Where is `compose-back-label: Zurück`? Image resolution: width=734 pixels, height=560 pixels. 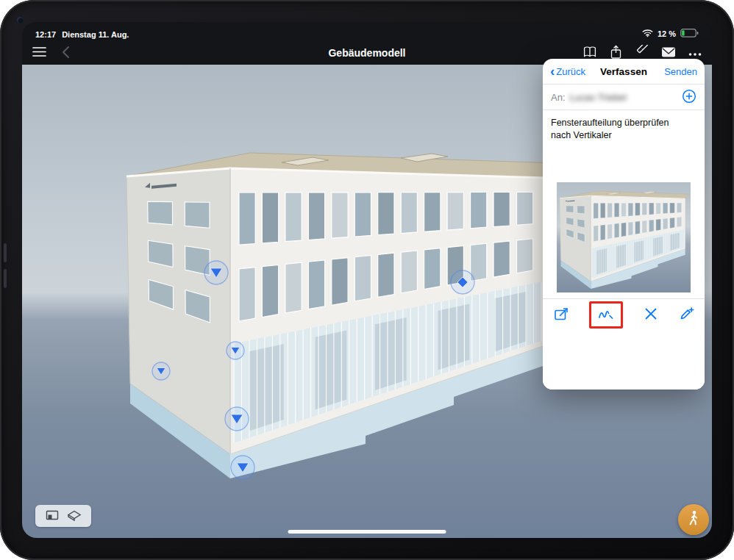 compose-back-label: Zurück is located at coordinates (571, 72).